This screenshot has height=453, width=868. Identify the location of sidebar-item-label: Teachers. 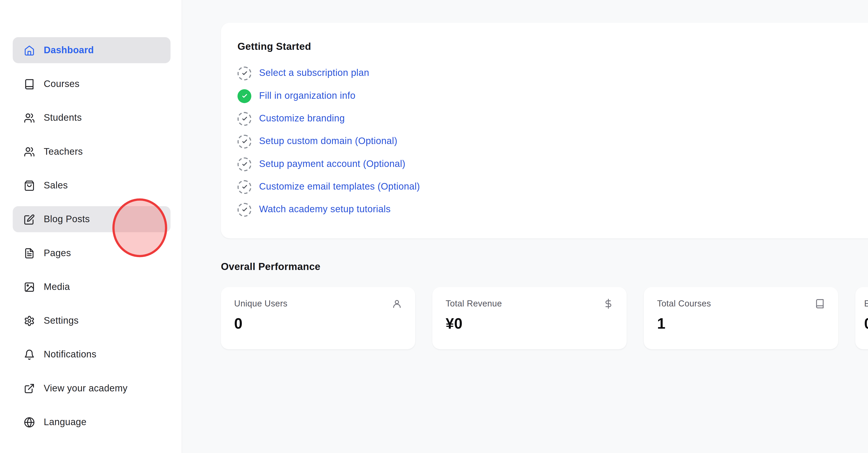
(63, 152).